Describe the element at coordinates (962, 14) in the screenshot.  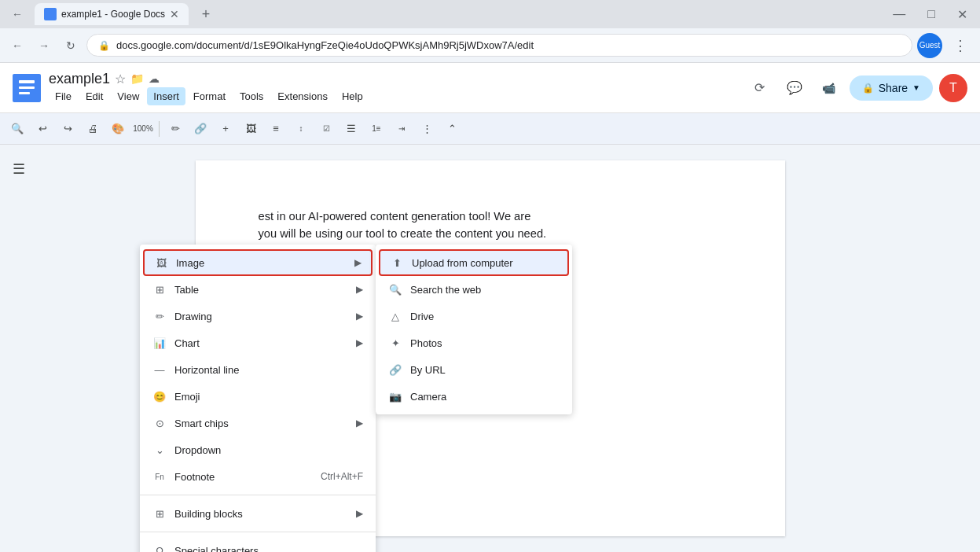
I see `close-button: ✕` at that location.